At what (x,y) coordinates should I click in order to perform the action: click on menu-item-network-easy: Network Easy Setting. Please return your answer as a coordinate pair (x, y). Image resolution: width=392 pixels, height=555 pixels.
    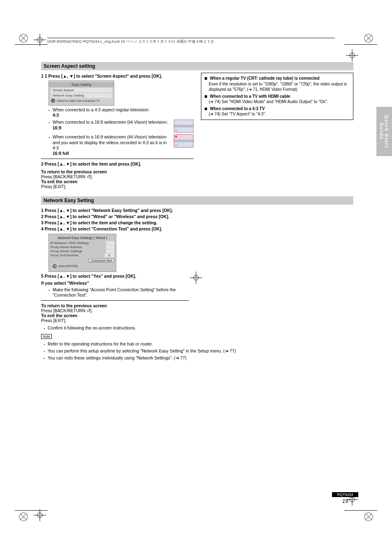
    Looking at the image, I should click on (81, 95).